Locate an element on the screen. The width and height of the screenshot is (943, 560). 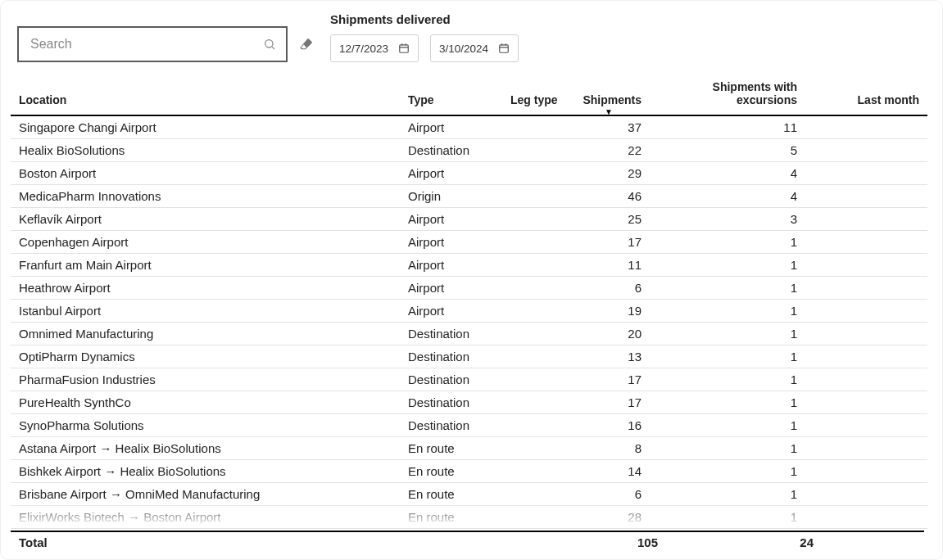
cell-location: PharmaFusion Industries is located at coordinates (205, 380).